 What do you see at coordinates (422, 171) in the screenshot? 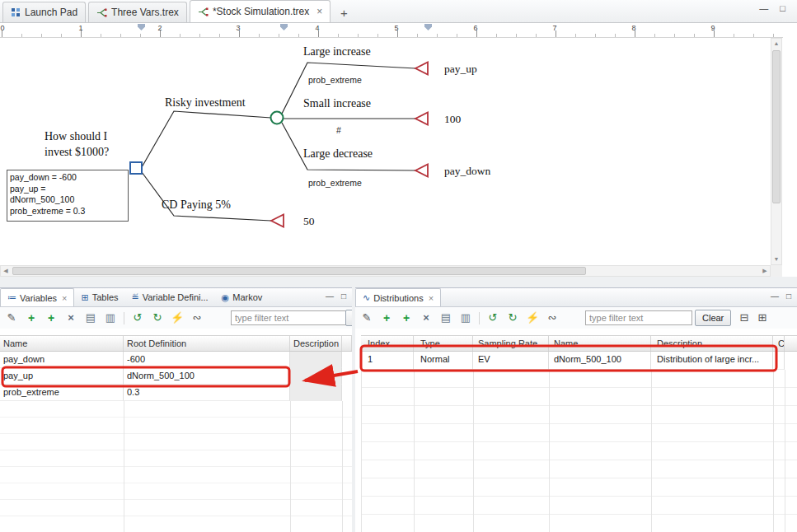
I see `terminal-node-large-decrease` at bounding box center [422, 171].